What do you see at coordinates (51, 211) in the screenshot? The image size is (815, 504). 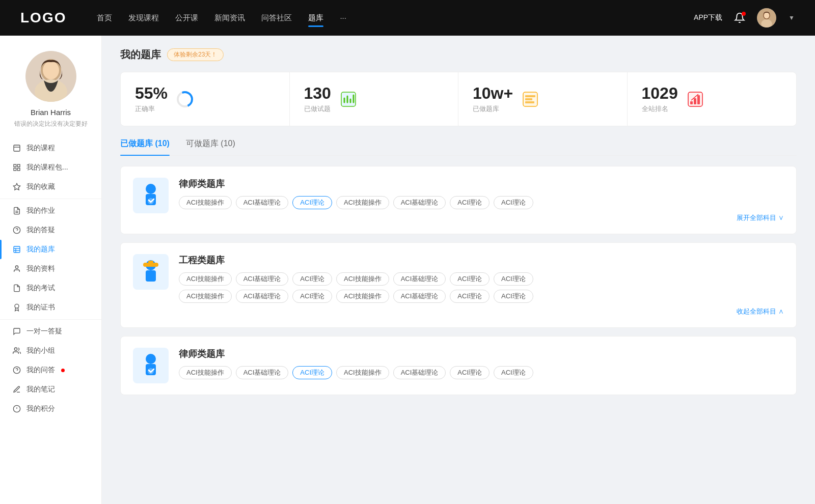 I see `sidebar-item-homework: 我的作业` at bounding box center [51, 211].